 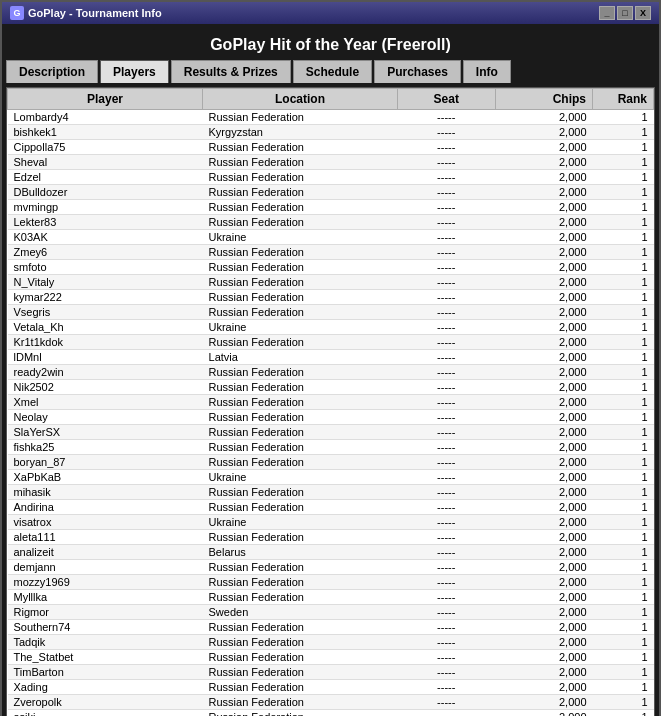 What do you see at coordinates (331, 568) in the screenshot?
I see `table-row: demjannRussian Federation-----2,0001` at bounding box center [331, 568].